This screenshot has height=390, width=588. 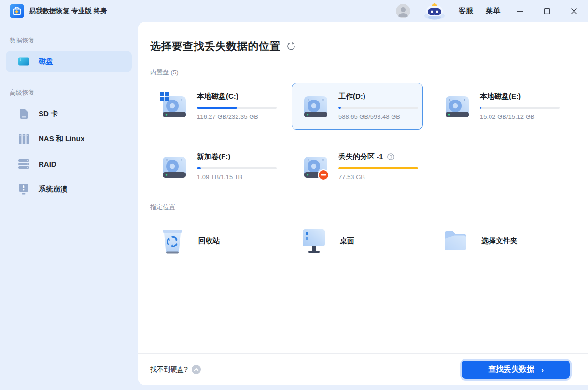 I want to click on disk-name: 本地磁盘(C:), so click(x=218, y=97).